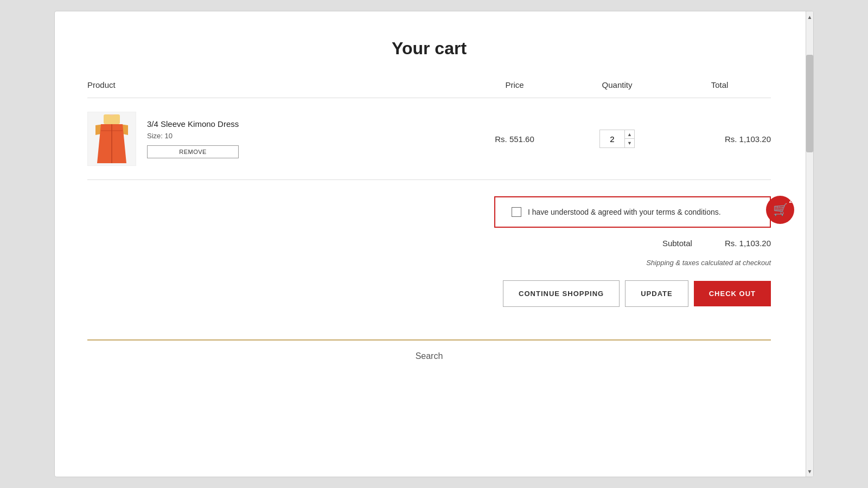 This screenshot has width=868, height=488. Describe the element at coordinates (276, 89) in the screenshot. I see `header-product: Product` at that location.